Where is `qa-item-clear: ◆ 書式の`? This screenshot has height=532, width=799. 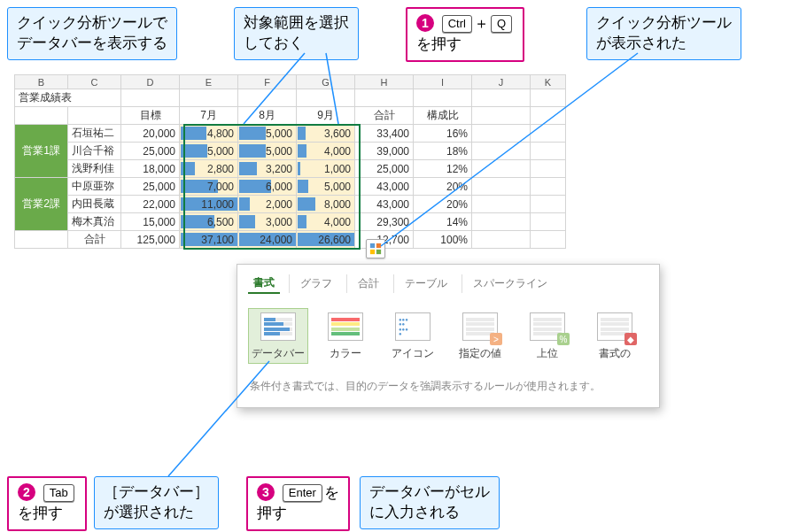 qa-item-clear: ◆ 書式の is located at coordinates (615, 336).